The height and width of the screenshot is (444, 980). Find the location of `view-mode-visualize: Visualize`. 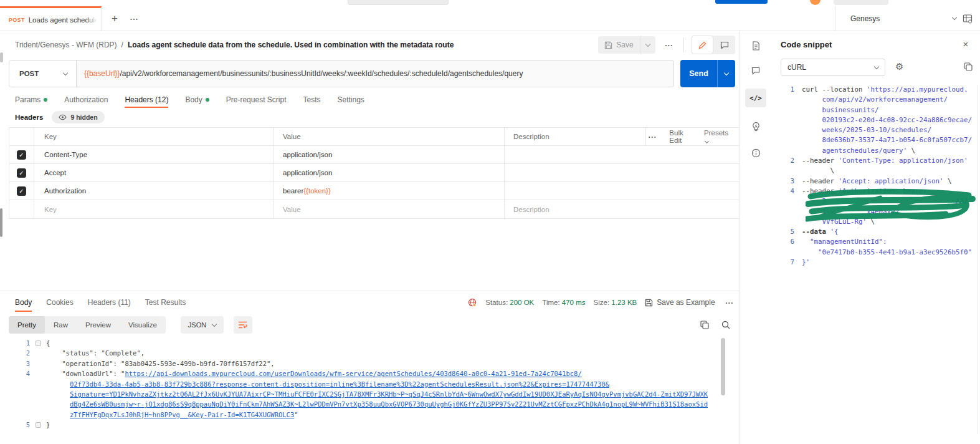

view-mode-visualize: Visualize is located at coordinates (143, 325).